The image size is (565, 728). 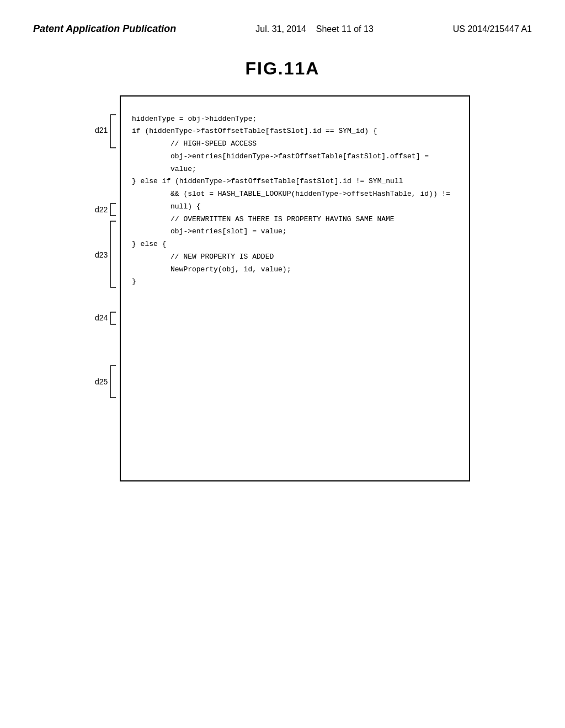 What do you see at coordinates (102, 210) in the screenshot?
I see `svg-text: d22` at bounding box center [102, 210].